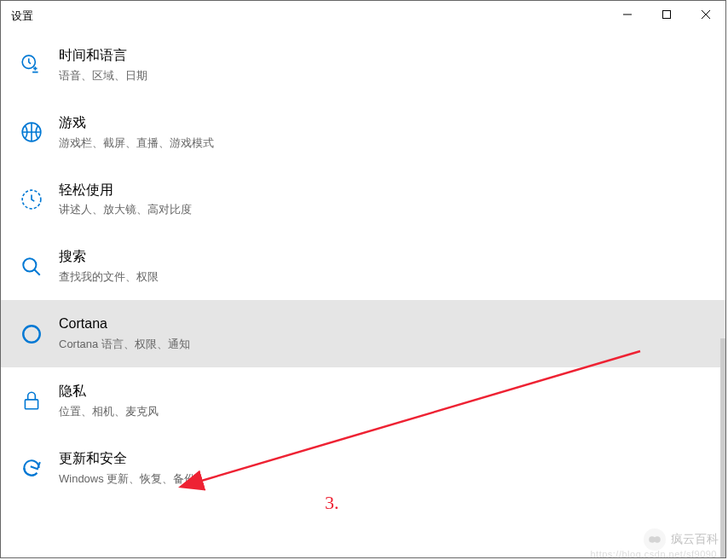 The width and height of the screenshot is (728, 560). What do you see at coordinates (109, 392) in the screenshot?
I see `item-title: 隐私` at bounding box center [109, 392].